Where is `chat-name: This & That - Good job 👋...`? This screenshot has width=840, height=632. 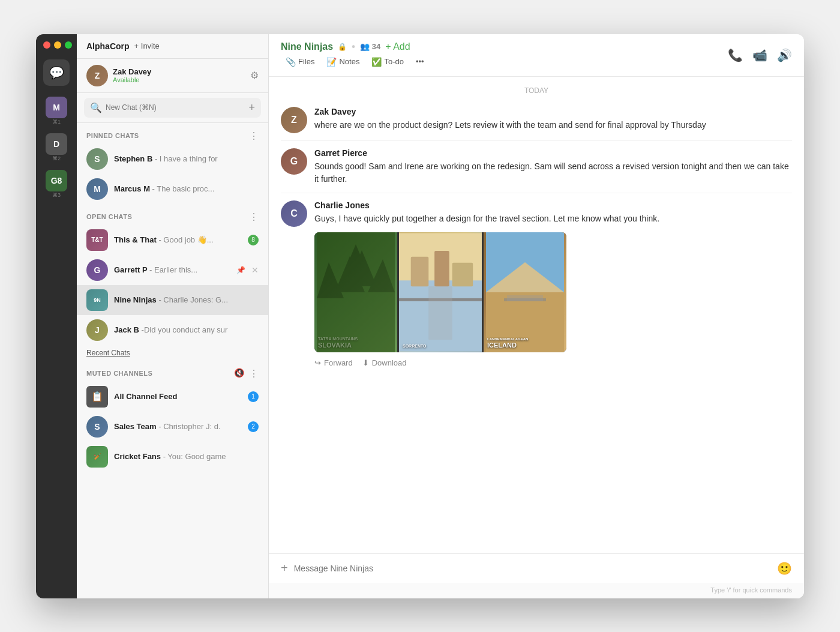
chat-name: This & That - Good job 👋... is located at coordinates (178, 240).